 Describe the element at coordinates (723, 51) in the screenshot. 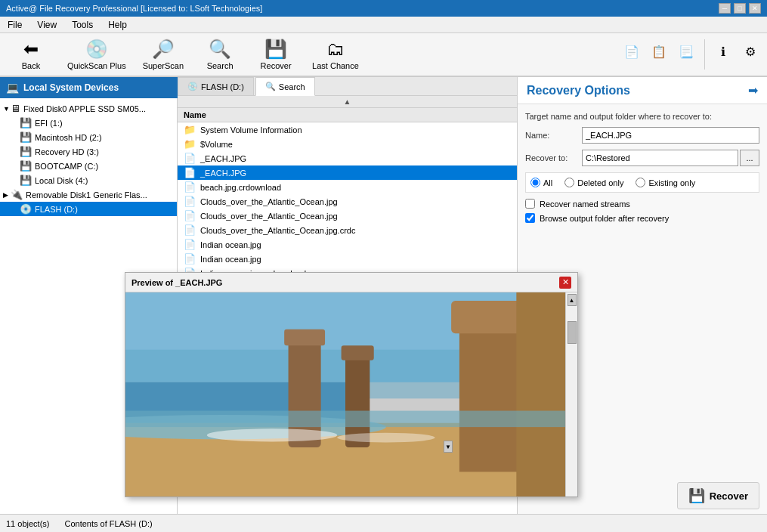

I see `toolbar-icon-btn-4: ℹ` at that location.